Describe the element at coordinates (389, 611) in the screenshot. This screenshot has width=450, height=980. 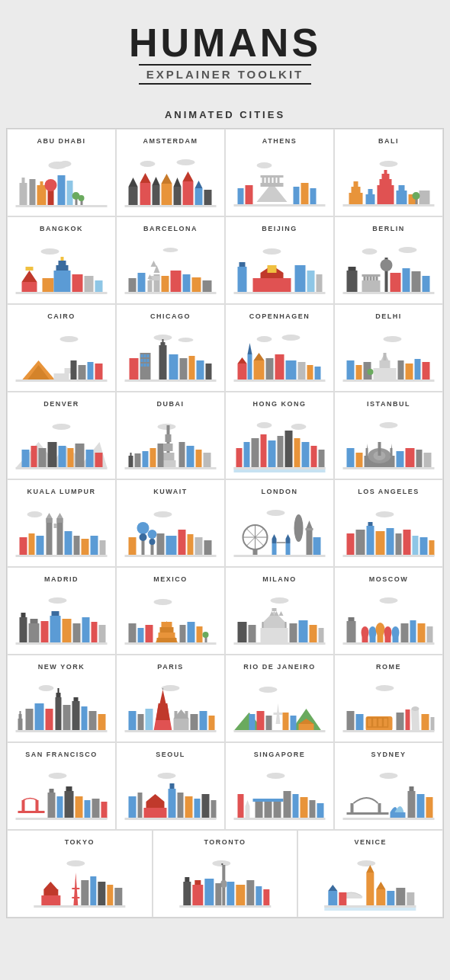
I see `city-moscow: MOSCOW` at that location.